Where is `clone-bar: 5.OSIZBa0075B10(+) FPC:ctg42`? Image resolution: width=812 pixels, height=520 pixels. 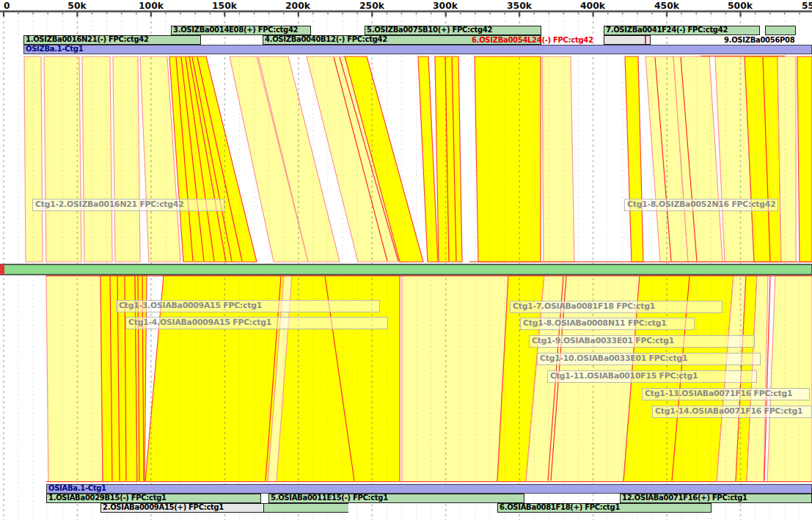
clone-bar: 5.OSIZBa0075B10(+) FPC:ctg42 is located at coordinates (453, 31).